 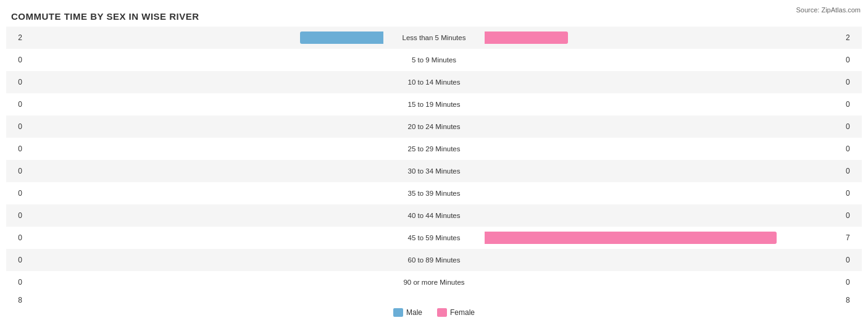 What do you see at coordinates (434, 38) in the screenshot?
I see `bars-section: Less than 5 Minutes` at bounding box center [434, 38].